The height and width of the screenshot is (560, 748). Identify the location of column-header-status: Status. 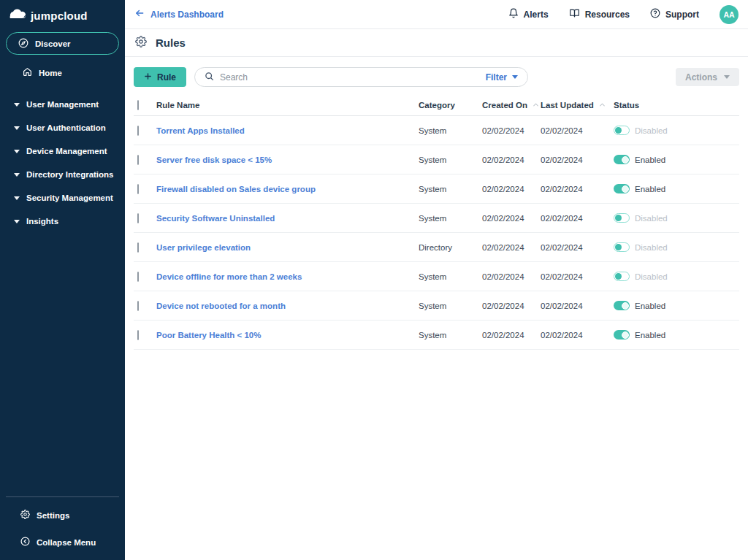
(676, 105).